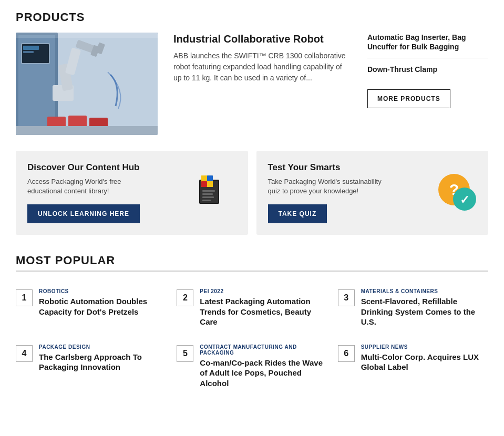  What do you see at coordinates (252, 261) in the screenshot?
I see `most-popular-title: MOST POPULAR` at bounding box center [252, 261].